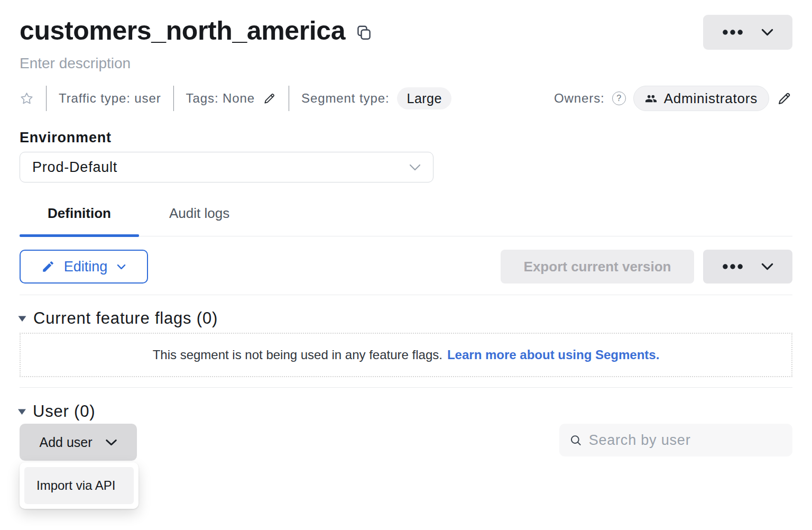 The height and width of the screenshot is (530, 812). I want to click on people-icon, so click(651, 98).